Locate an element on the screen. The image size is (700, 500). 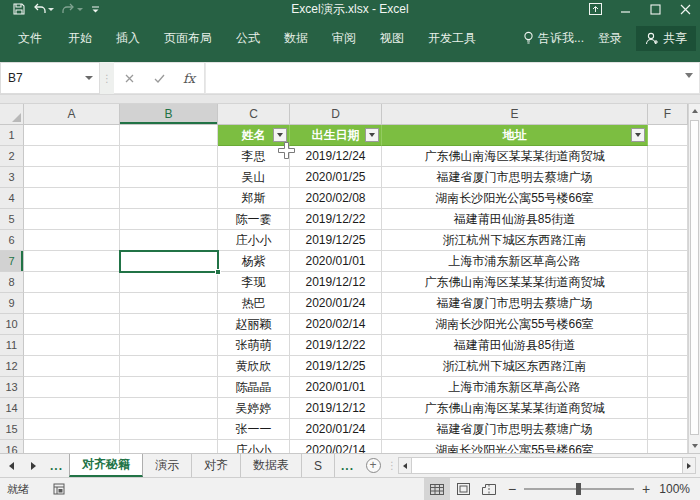
sheet-tab-对齐: 对齐 is located at coordinates (216, 466).